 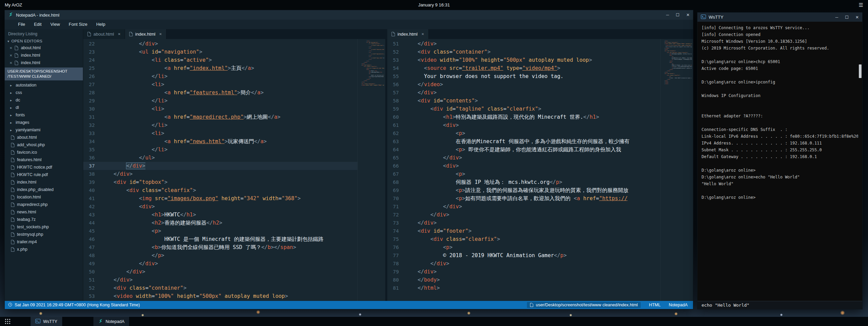 What do you see at coordinates (101, 24) in the screenshot?
I see `menu-help: Help` at bounding box center [101, 24].